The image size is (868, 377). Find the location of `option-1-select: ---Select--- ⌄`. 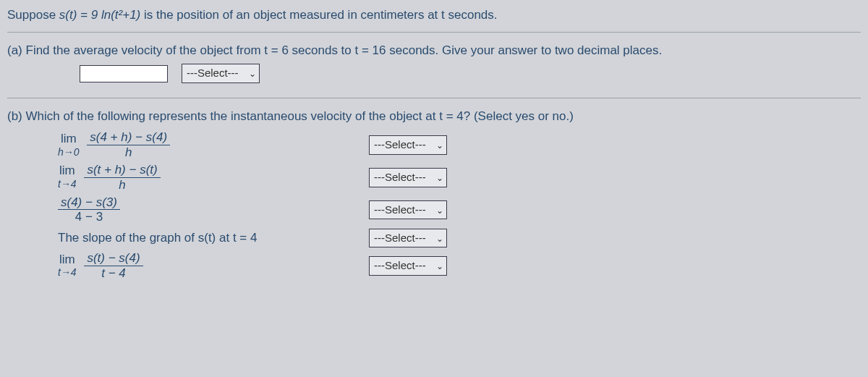

option-1-select: ---Select--- ⌄ is located at coordinates (408, 145).